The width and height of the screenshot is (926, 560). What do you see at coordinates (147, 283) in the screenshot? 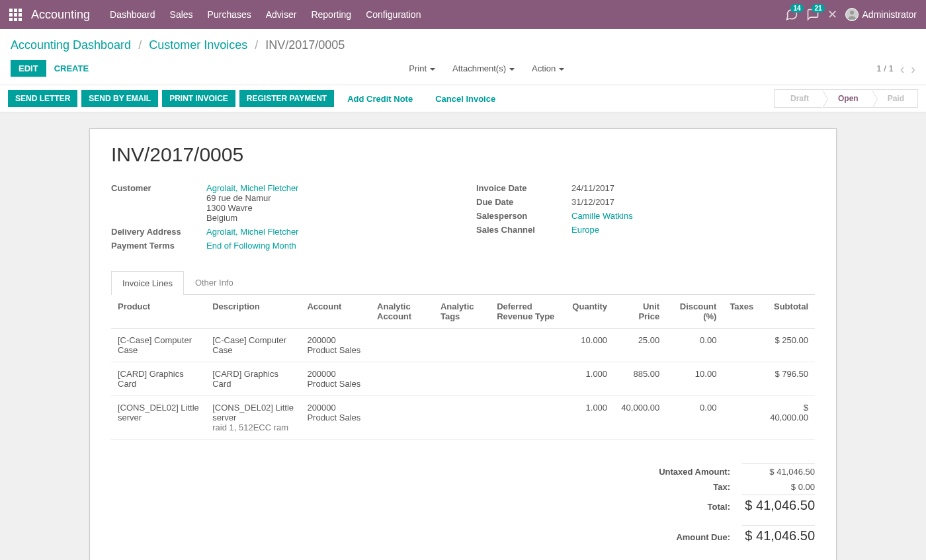
I see `tab-invoice-lines: Invoice Lines` at bounding box center [147, 283].